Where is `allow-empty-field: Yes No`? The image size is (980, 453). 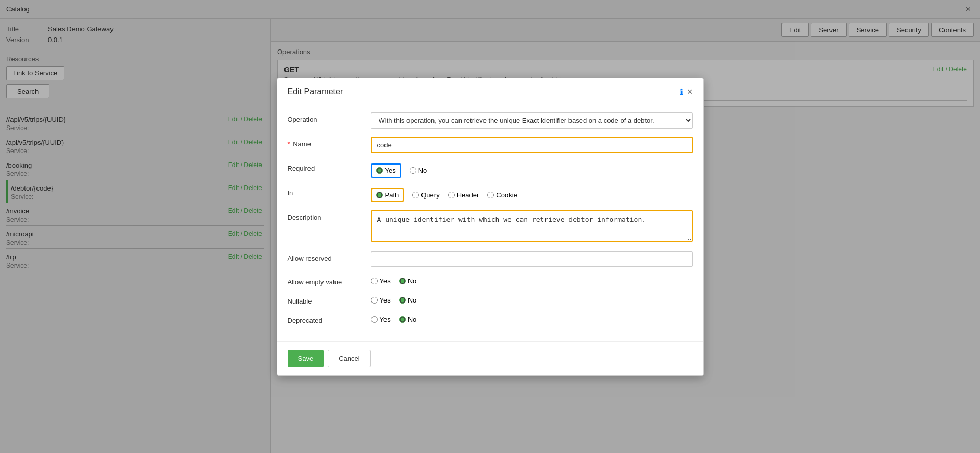
allow-empty-field: Yes No is located at coordinates (532, 280).